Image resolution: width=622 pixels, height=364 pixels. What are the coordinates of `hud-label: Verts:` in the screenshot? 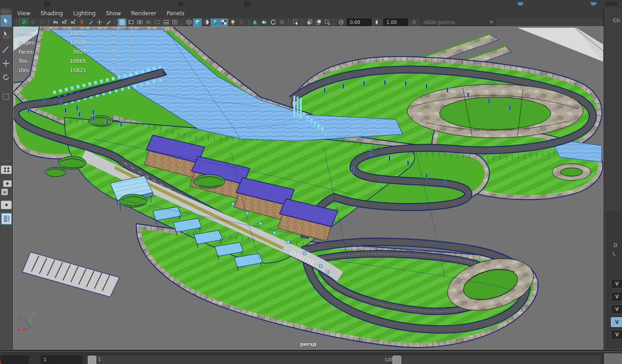 It's located at (32, 33).